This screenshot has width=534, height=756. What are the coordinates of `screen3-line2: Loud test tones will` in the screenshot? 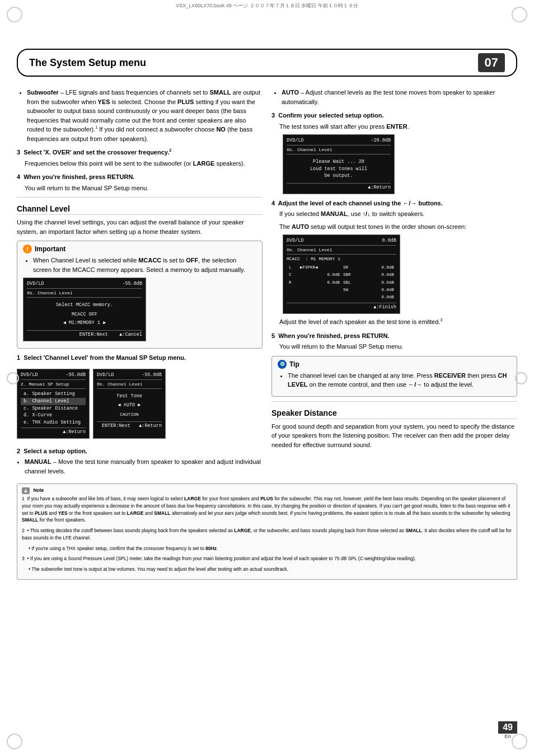 It's located at (339, 169).